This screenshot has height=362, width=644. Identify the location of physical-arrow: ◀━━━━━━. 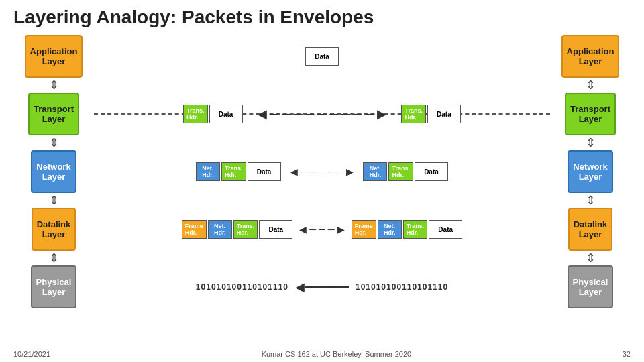
(322, 287).